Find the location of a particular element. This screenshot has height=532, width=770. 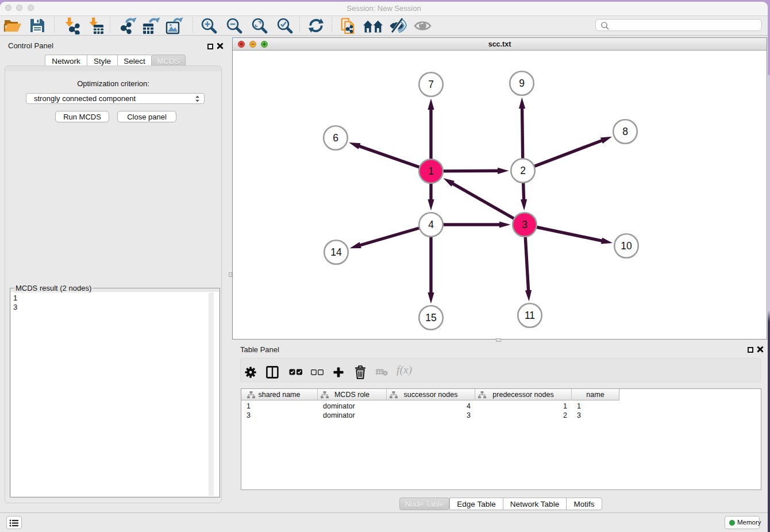

svg-text: 1 is located at coordinates (431, 171).